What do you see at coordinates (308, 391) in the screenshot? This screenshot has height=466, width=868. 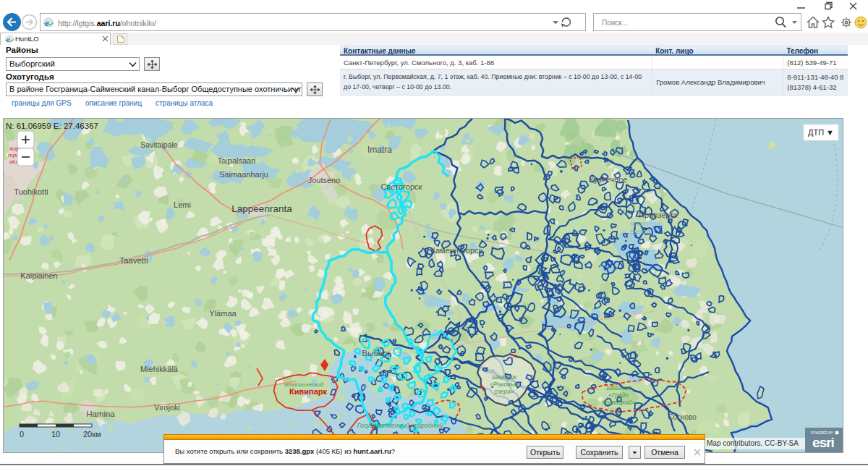 I see `svg-text: Кивипарк` at bounding box center [308, 391].